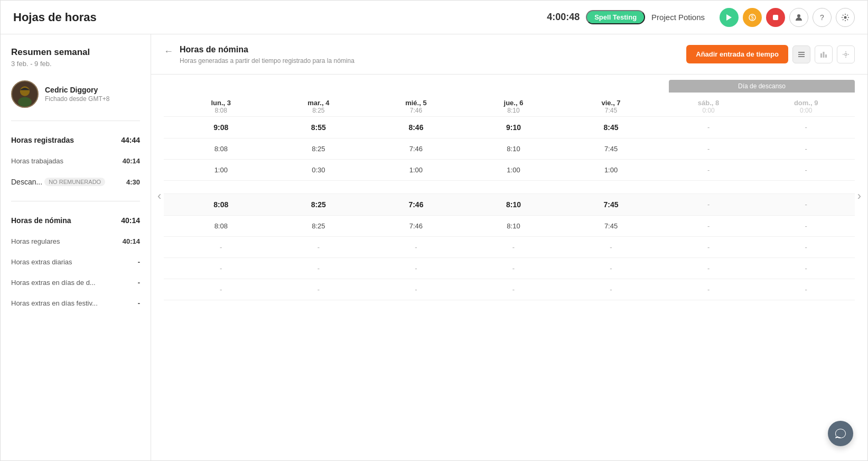 This screenshot has height=461, width=868. I want to click on play-icon, so click(729, 17).